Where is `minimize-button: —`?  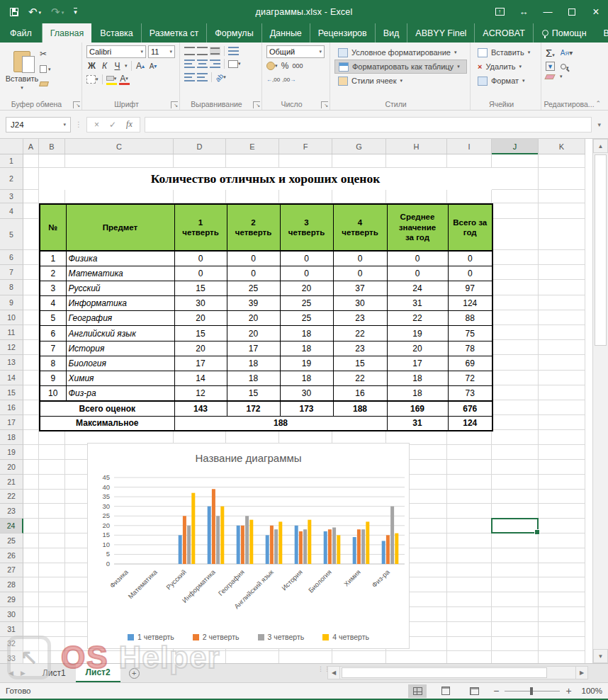
minimize-button: — is located at coordinates (548, 11).